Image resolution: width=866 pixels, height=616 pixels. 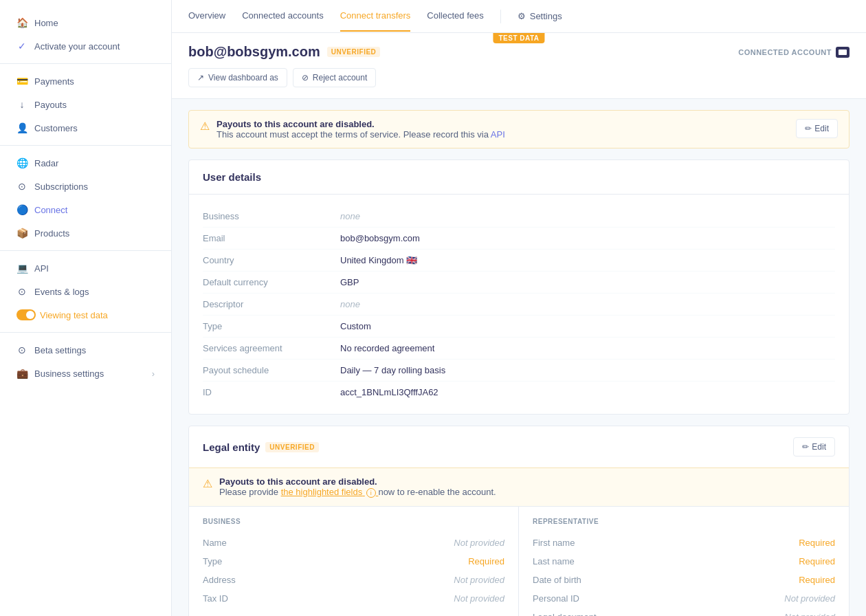 What do you see at coordinates (254, 52) in the screenshot?
I see `account-email: bob@bobsgym.com` at bounding box center [254, 52].